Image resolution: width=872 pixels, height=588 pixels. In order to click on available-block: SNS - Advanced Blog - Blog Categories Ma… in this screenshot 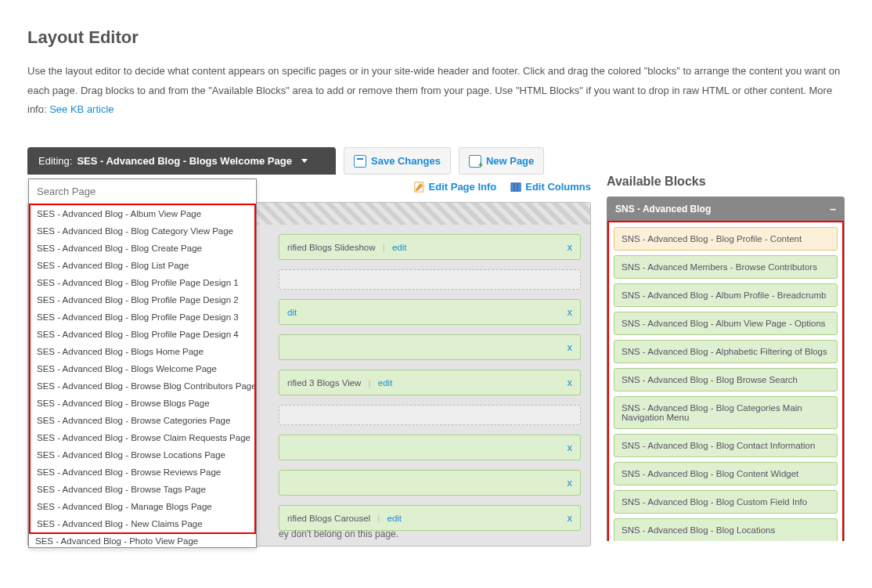, I will do `click(726, 413)`.